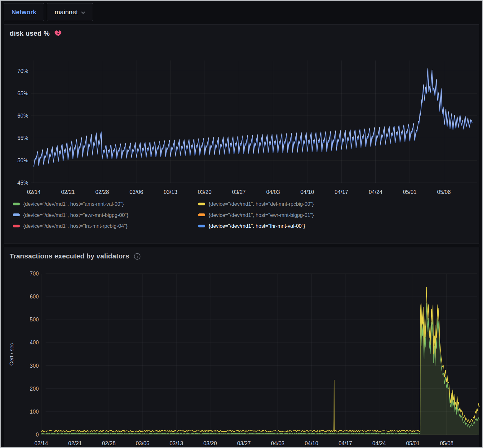  Describe the element at coordinates (242, 255) in the screenshot. I see `transactions-panel-header: Transactions executed by validators` at that location.